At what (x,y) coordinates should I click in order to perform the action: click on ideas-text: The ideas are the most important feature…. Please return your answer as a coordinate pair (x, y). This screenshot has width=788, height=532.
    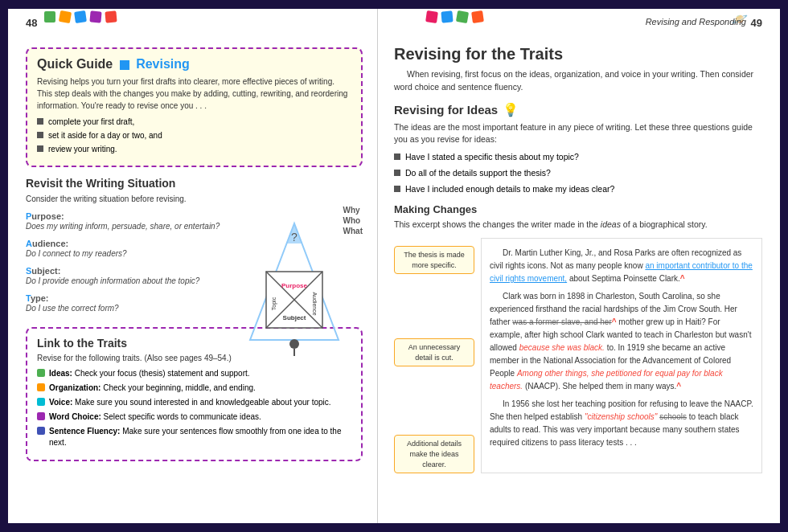
    Looking at the image, I should click on (578, 134).